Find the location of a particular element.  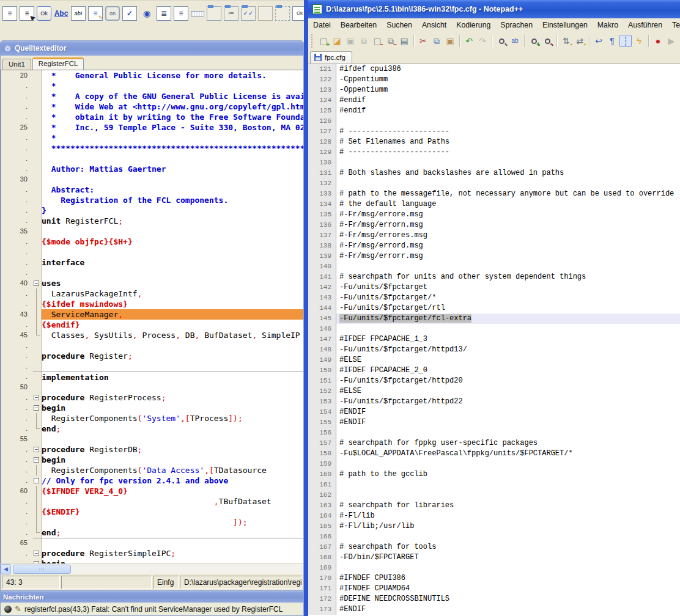

tcheckbox-icon: ✓ is located at coordinates (130, 13).